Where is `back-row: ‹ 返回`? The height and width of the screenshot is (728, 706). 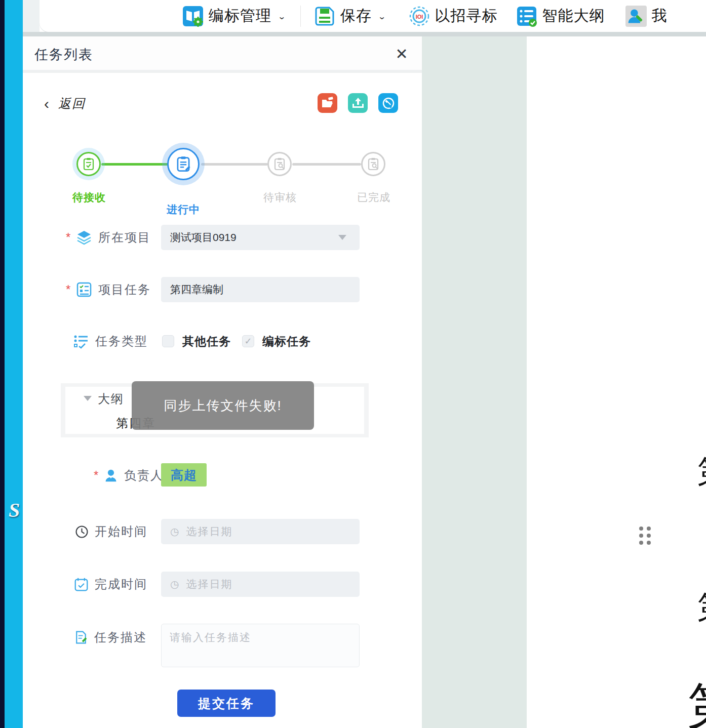
back-row: ‹ 返回 is located at coordinates (222, 104).